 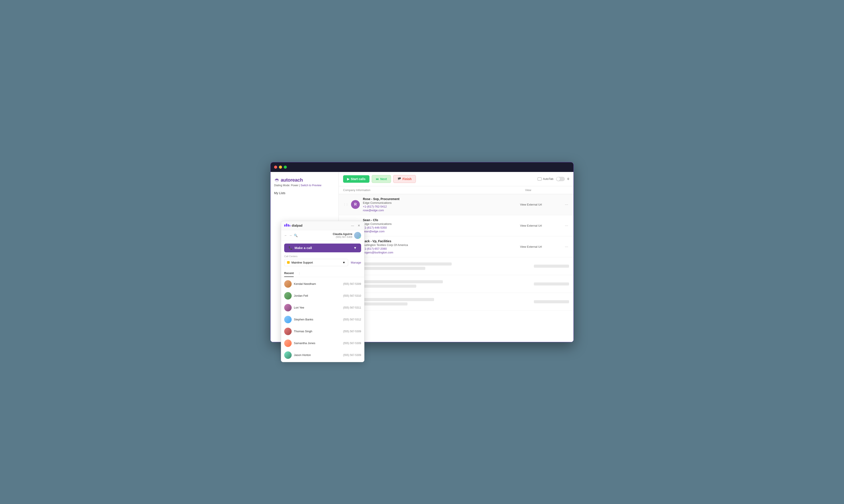 What do you see at coordinates (352, 226) in the screenshot?
I see `minimize-dialpad-button: —` at bounding box center [352, 226].